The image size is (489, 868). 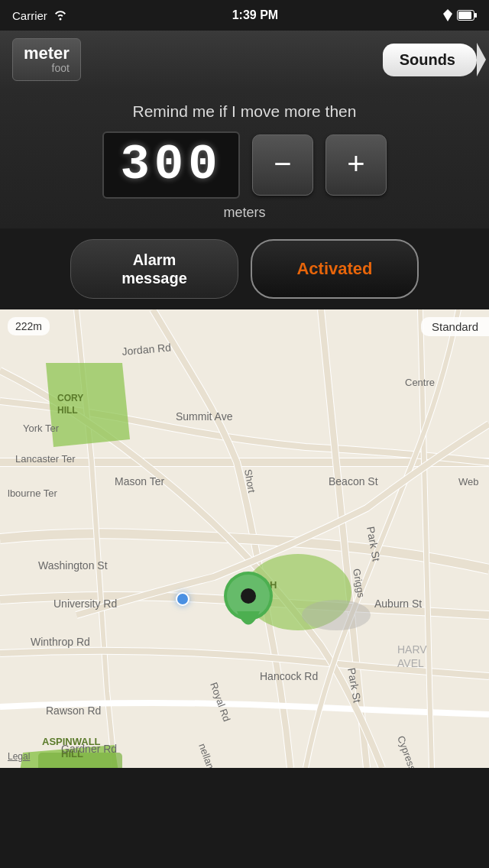 What do you see at coordinates (86, 604) in the screenshot?
I see `svg-text: University Rd` at bounding box center [86, 604].